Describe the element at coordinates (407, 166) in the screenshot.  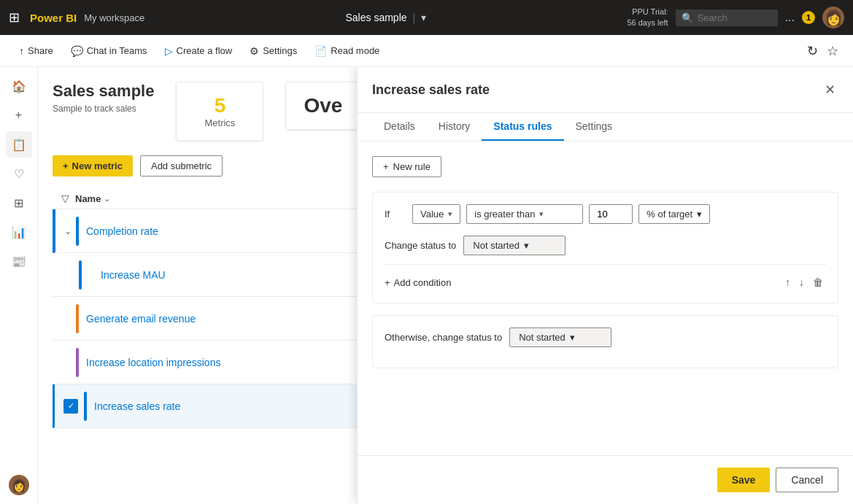
I see `new-rule-button: + New rule` at that location.